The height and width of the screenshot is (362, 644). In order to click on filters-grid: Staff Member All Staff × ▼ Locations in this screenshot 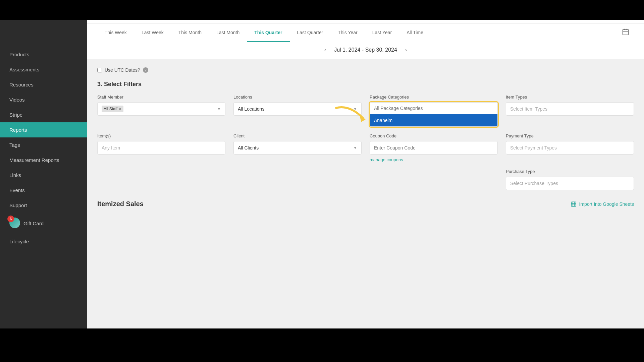, I will do `click(366, 111)`.